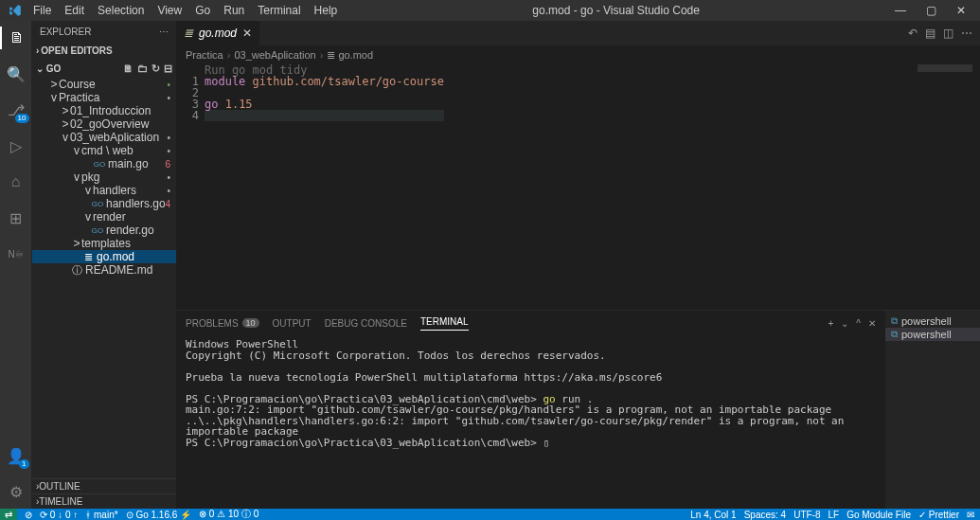  What do you see at coordinates (104, 217) in the screenshot?
I see `tree-item-render: vrender` at bounding box center [104, 217].